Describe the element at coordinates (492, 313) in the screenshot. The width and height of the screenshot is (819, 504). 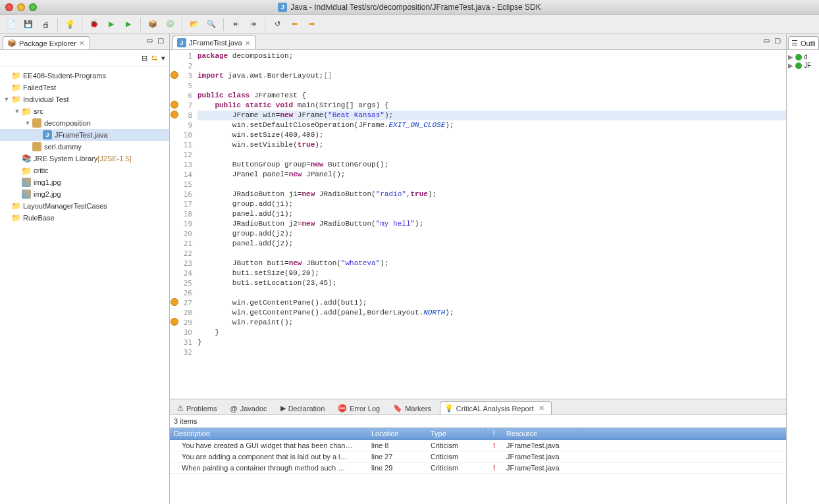
I see `code-line: win.getContentPane().add(panel,BorderLay…` at that location.